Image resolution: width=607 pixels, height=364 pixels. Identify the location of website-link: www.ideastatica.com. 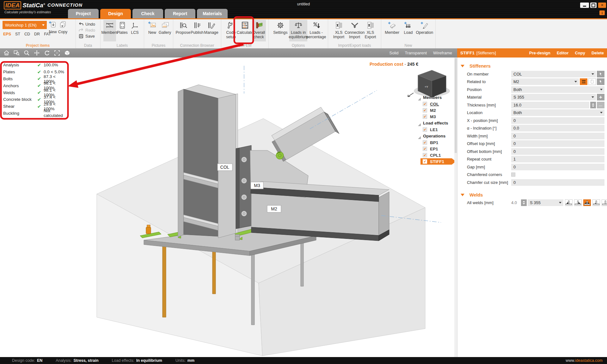
(586, 361).